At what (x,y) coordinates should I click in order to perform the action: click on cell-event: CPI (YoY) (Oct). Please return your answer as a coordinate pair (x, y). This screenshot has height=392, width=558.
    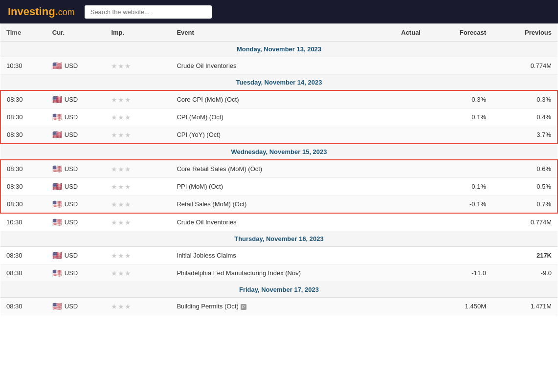
    Looking at the image, I should click on (269, 135).